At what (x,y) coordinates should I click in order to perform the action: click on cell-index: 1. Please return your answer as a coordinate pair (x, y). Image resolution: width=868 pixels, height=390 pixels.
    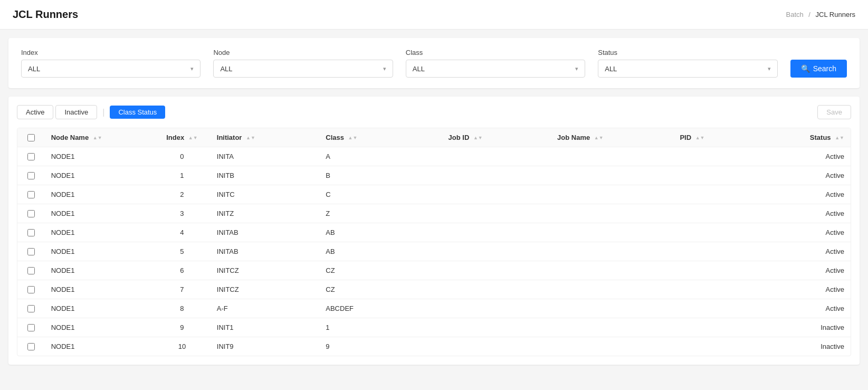
    Looking at the image, I should click on (182, 176).